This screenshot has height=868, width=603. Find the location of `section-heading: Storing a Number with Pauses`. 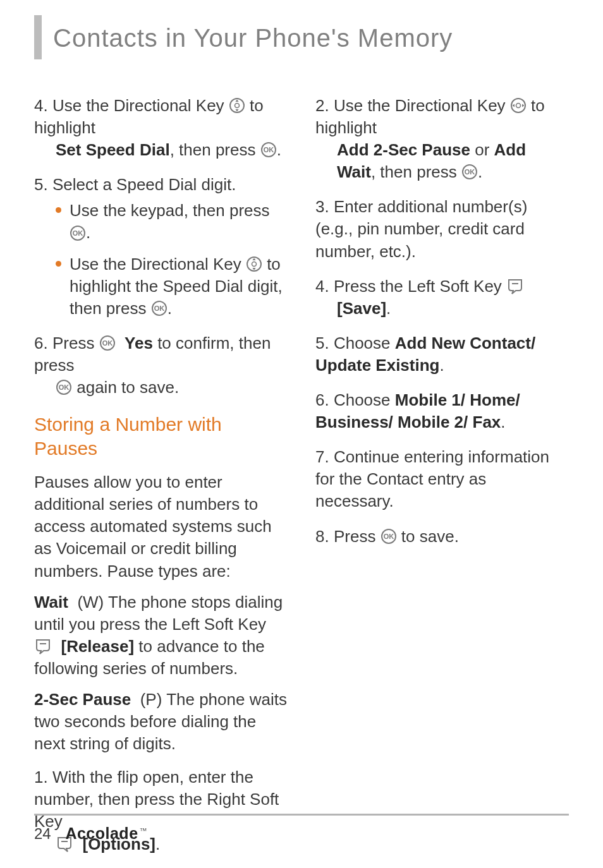

section-heading: Storing a Number with Pauses is located at coordinates (161, 436).